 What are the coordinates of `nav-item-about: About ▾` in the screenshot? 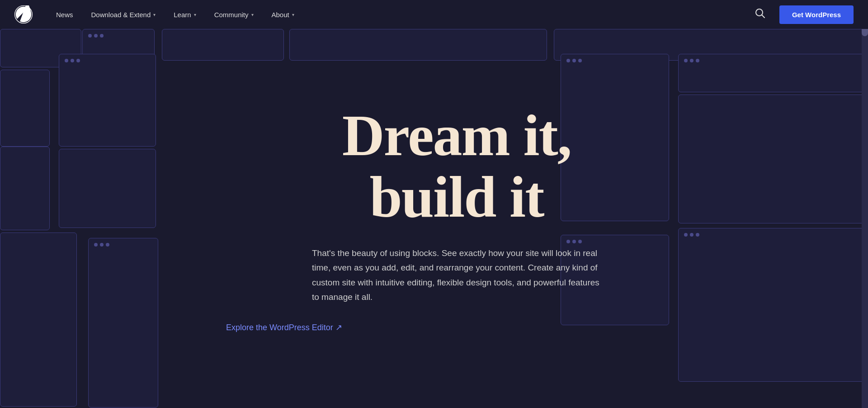 It's located at (283, 14).